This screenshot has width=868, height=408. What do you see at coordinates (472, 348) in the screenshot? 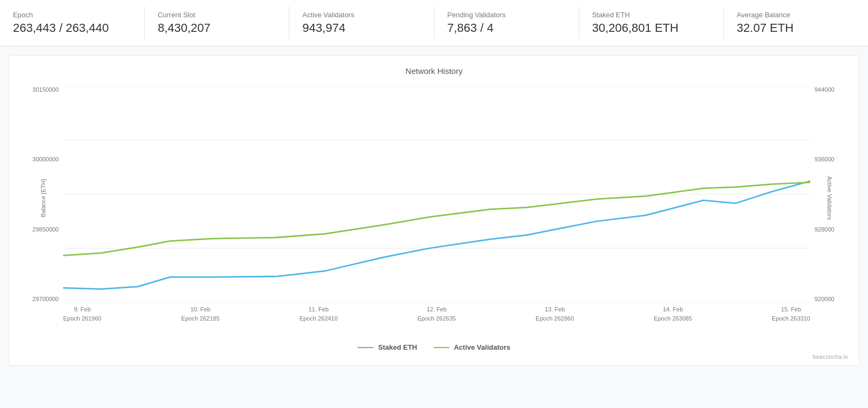
I see `legend-active-validators: Active Validators` at bounding box center [472, 348].